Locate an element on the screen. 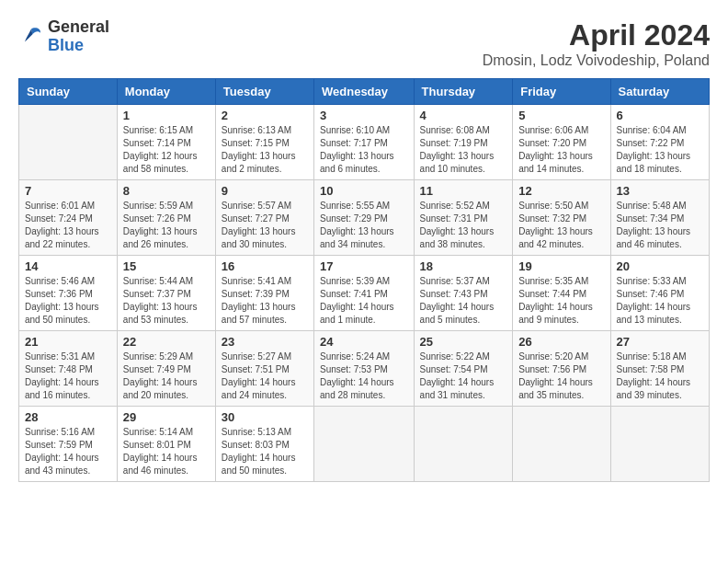 The height and width of the screenshot is (563, 728). day-number: 18 is located at coordinates (463, 267).